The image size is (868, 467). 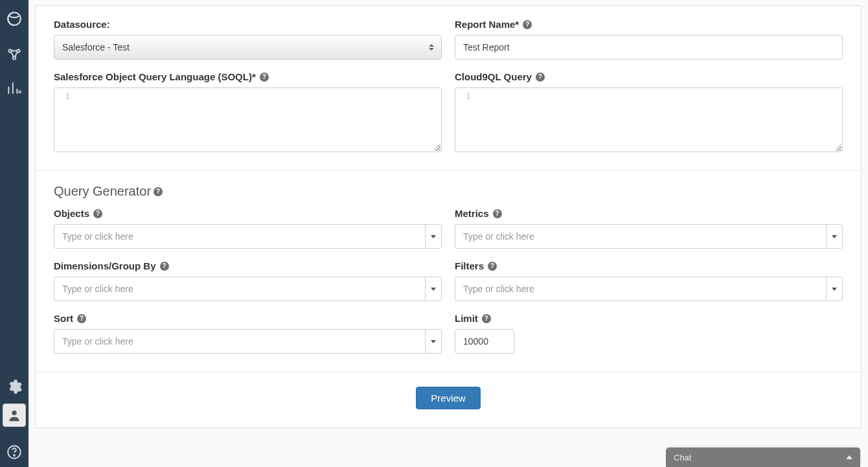 What do you see at coordinates (247, 25) in the screenshot?
I see `datasource-label: Datasource:` at bounding box center [247, 25].